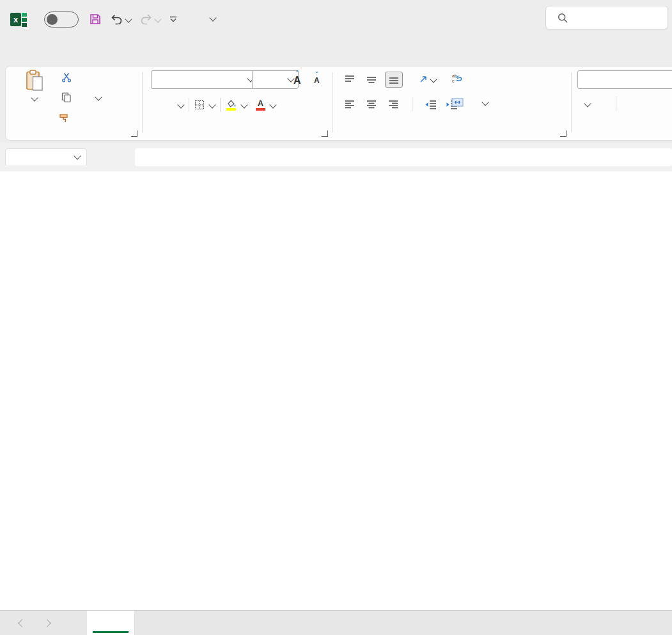 This screenshot has width=672, height=635. Describe the element at coordinates (46, 157) in the screenshot. I see `name-box` at that location.